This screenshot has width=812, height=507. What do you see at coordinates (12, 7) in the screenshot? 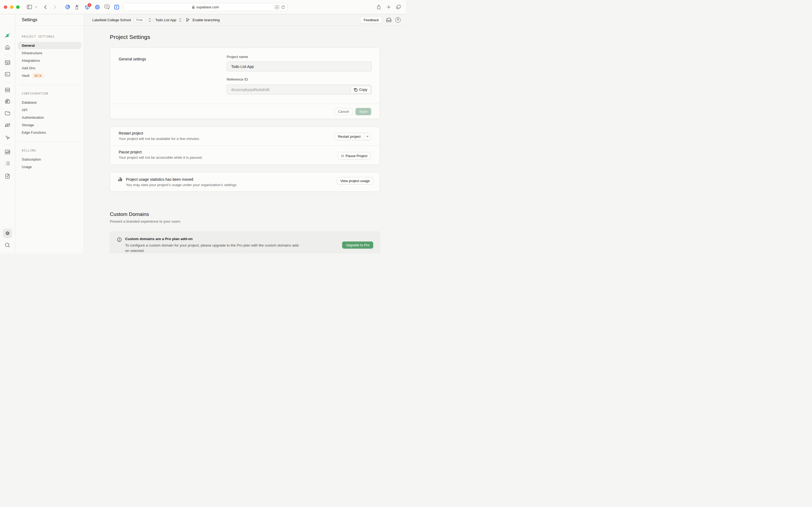
I see `minimize-window-button` at bounding box center [12, 7].